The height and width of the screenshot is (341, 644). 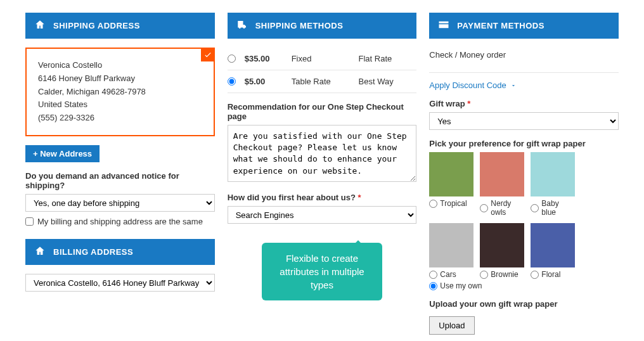 I want to click on payment-method-label: Check / Money order, so click(x=524, y=55).